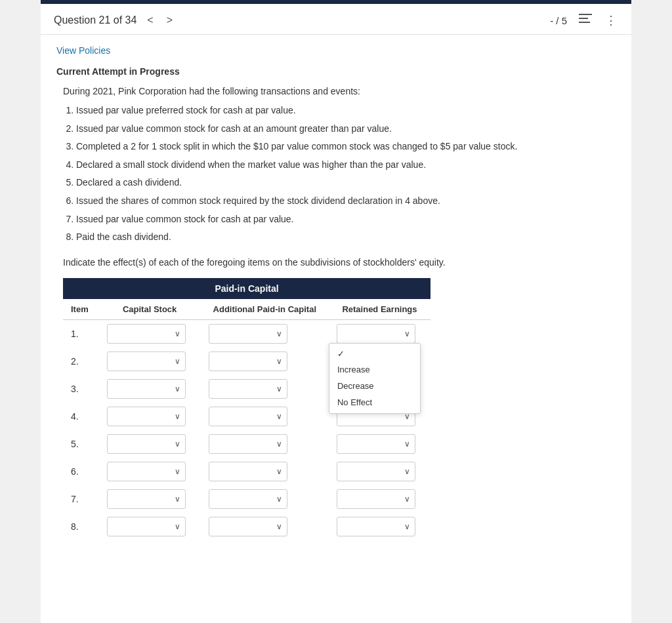  I want to click on list-item: Issued par value preferred stock for cas…, so click(346, 111).